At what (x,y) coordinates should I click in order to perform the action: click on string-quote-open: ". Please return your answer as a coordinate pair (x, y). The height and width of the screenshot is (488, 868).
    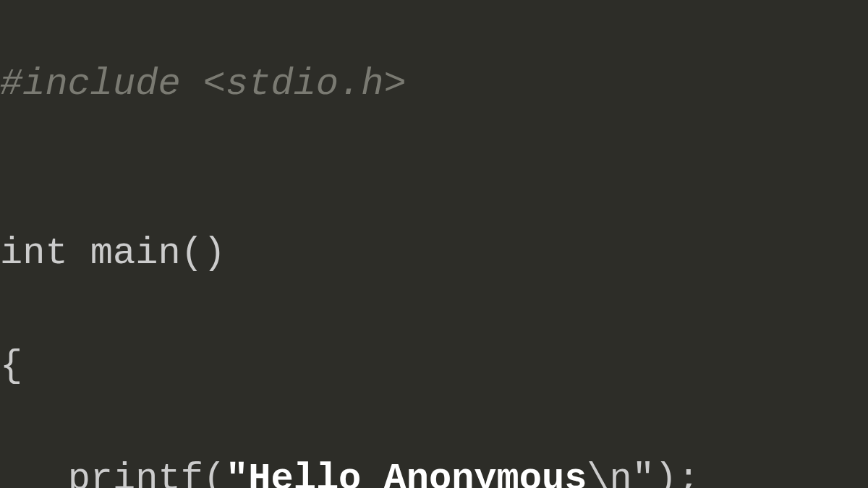
    Looking at the image, I should click on (237, 473).